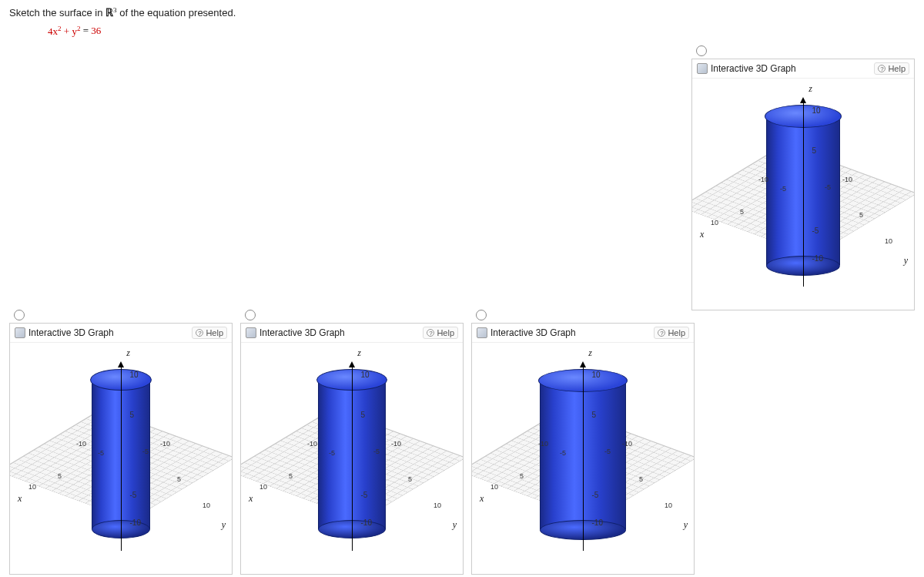 The image size is (924, 577). I want to click on z-tick-10: 10, so click(816, 111).